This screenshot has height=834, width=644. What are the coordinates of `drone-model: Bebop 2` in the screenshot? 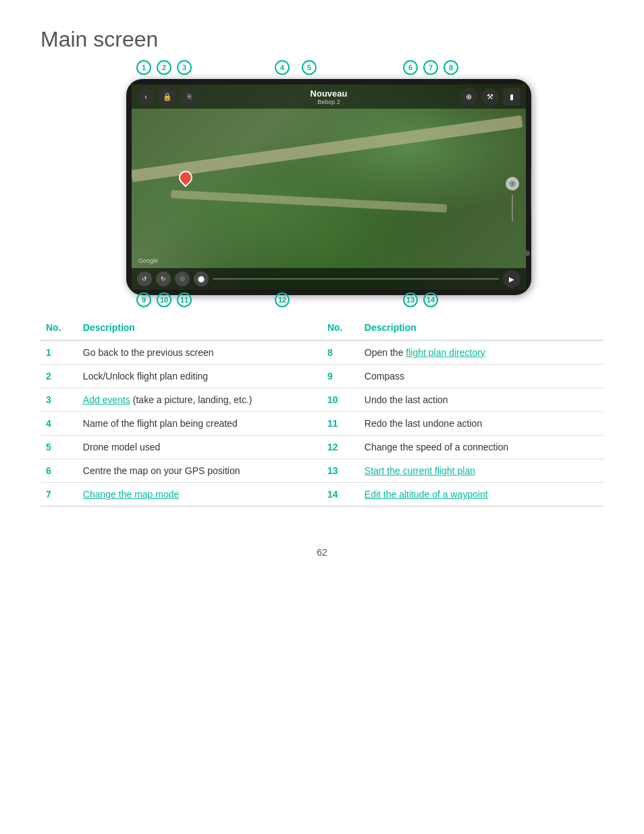 It's located at (329, 102).